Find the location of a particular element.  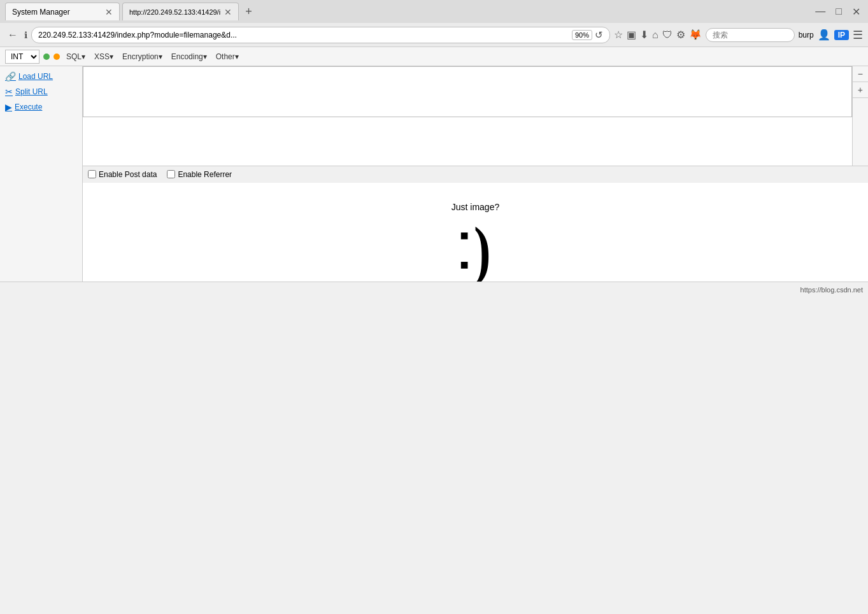

hamburger-menu-icon: ☰ is located at coordinates (858, 35).